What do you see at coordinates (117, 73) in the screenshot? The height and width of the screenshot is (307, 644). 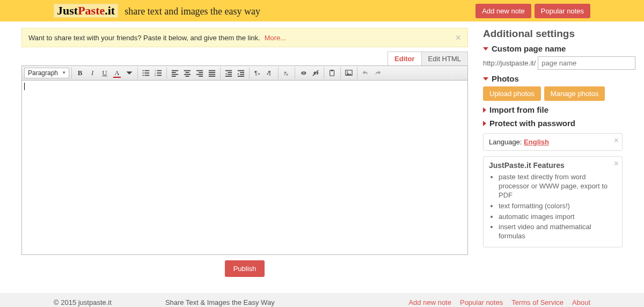 I see `text-color-button: A` at bounding box center [117, 73].